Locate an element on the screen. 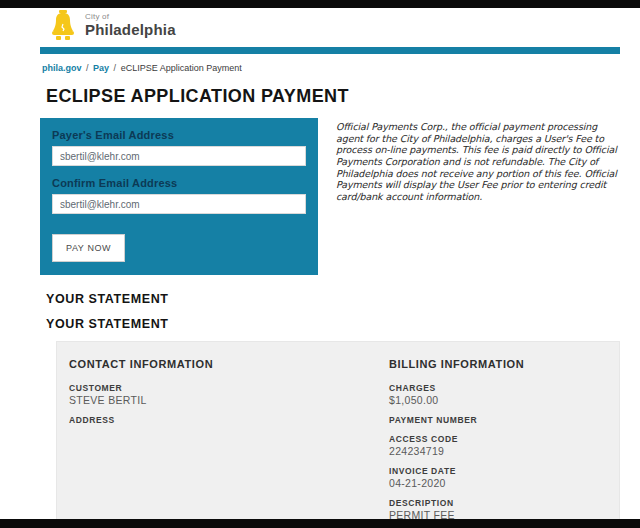 Image resolution: width=640 pixels, height=528 pixels. customer-row: CUSTOMER STEVE BERTIL is located at coordinates (229, 394).